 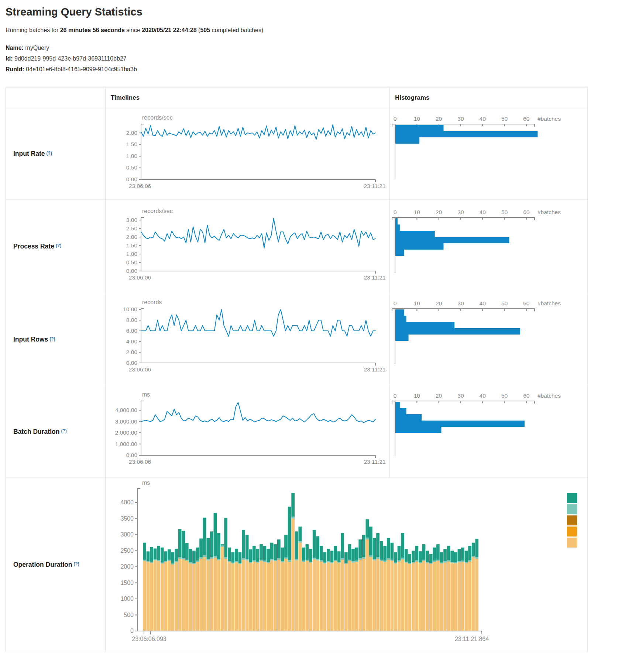 What do you see at coordinates (126, 444) in the screenshot?
I see `svg-text: 1,000.00` at bounding box center [126, 444].